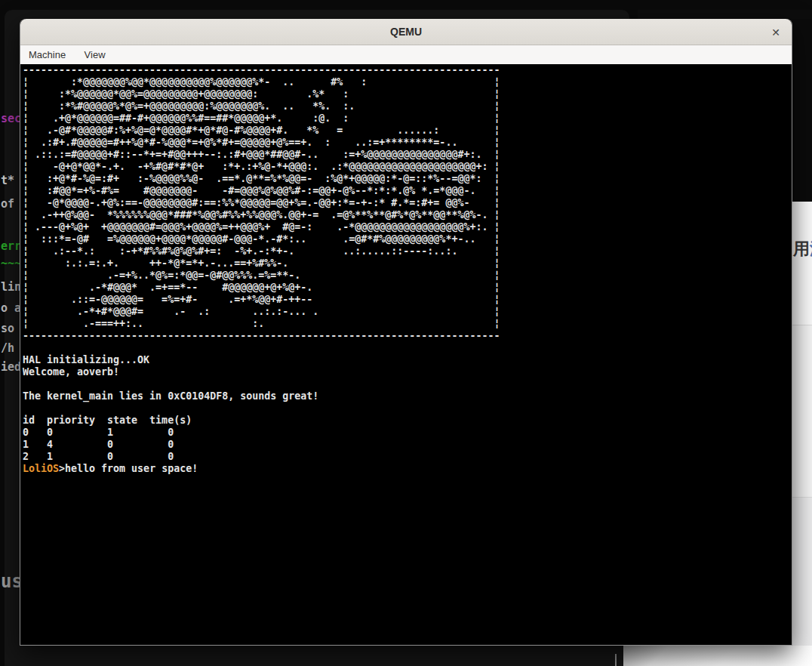  What do you see at coordinates (11, 264) in the screenshot?
I see `editor-text-fragment: ~~~` at bounding box center [11, 264].